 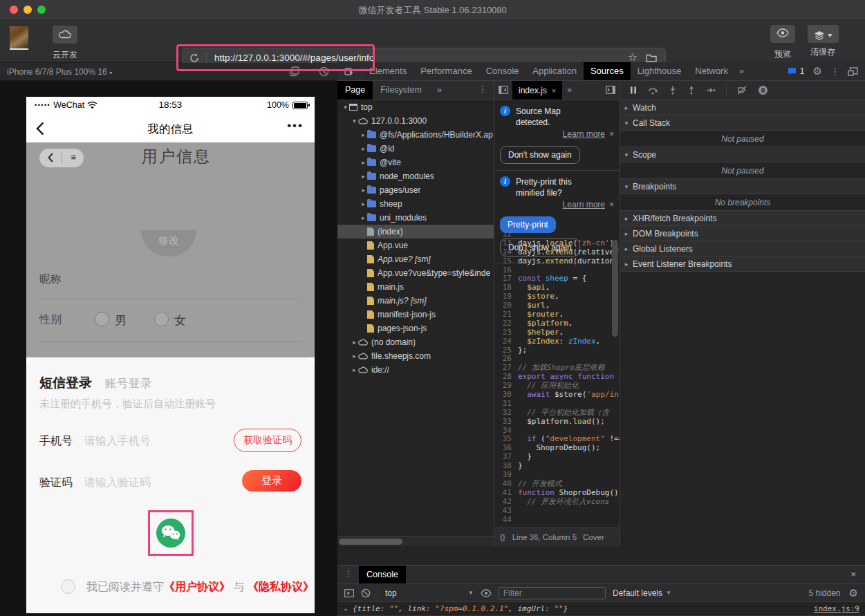 What do you see at coordinates (416, 342) in the screenshot?
I see `tree-item: ▸(no domain)` at bounding box center [416, 342].